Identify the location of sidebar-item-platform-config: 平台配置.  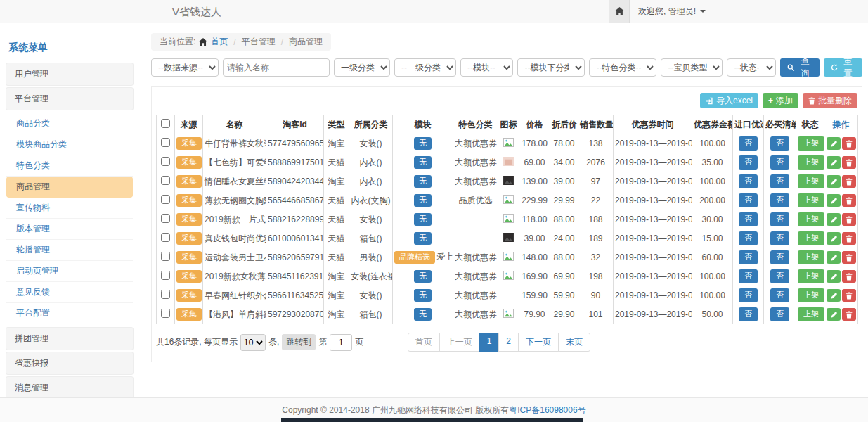
(70, 314).